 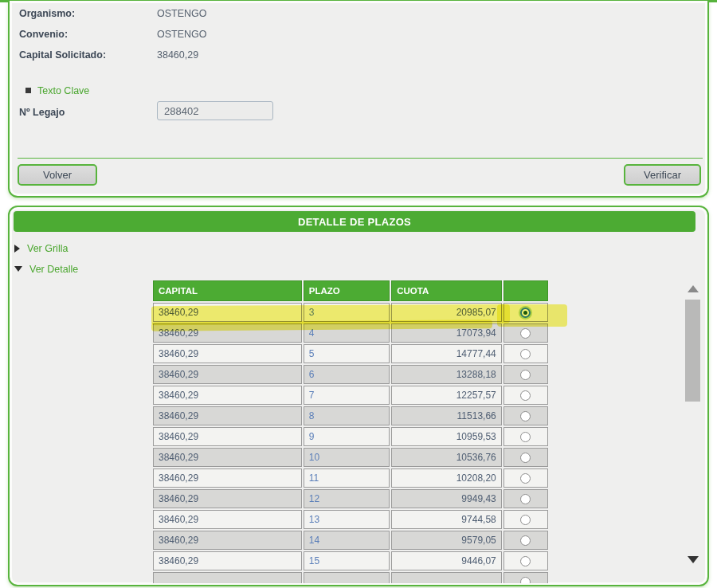 I want to click on scrollbar-up-arrow-icon, so click(x=693, y=288).